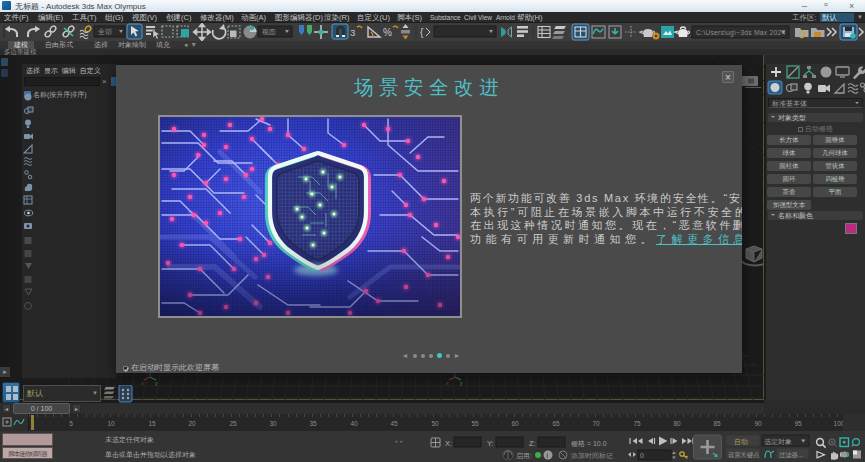  Describe the element at coordinates (778, 442) in the screenshot. I see `svg-text: 选定对象` at that location.